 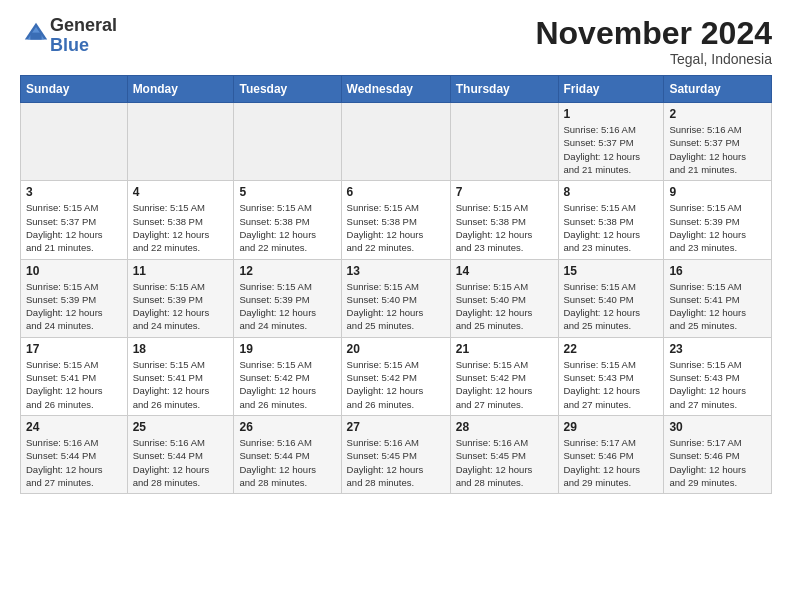 I want to click on day-number: 30, so click(x=718, y=427).